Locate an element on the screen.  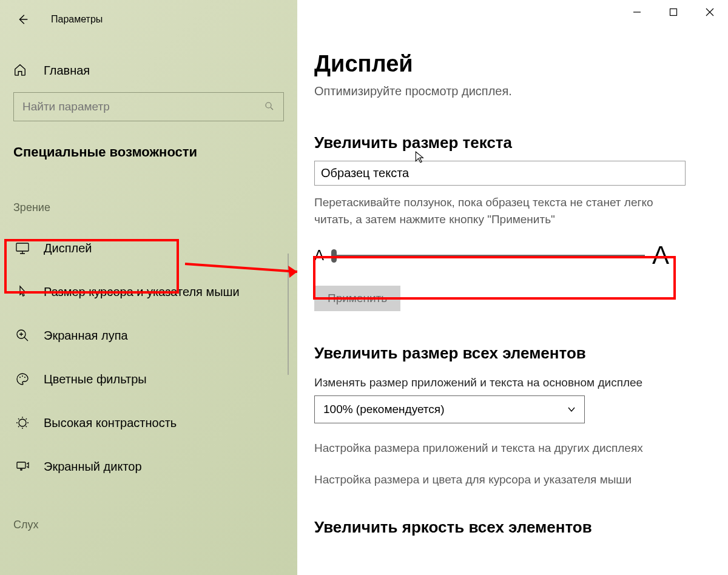
magnifier-plus-icon is located at coordinates (22, 335).